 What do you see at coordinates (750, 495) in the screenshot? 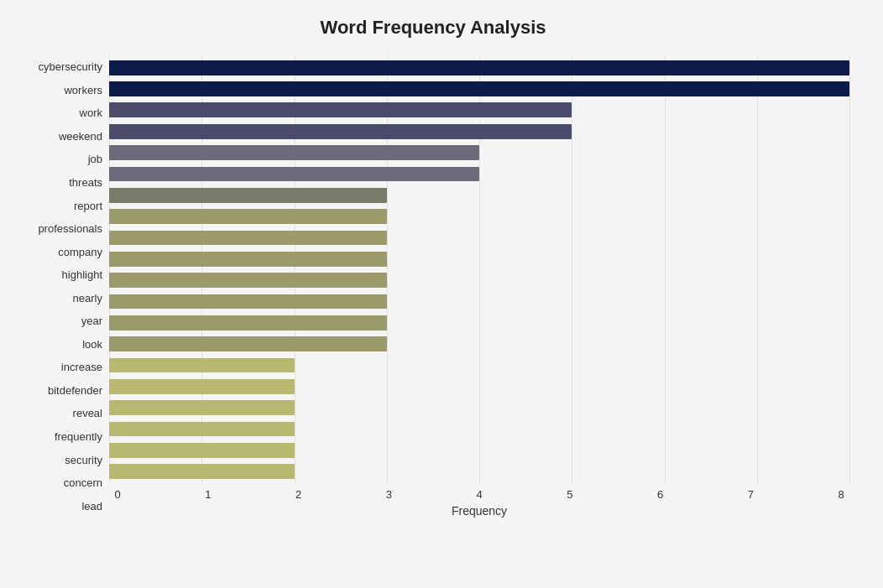
I see `x-tick: 7` at bounding box center [750, 495].